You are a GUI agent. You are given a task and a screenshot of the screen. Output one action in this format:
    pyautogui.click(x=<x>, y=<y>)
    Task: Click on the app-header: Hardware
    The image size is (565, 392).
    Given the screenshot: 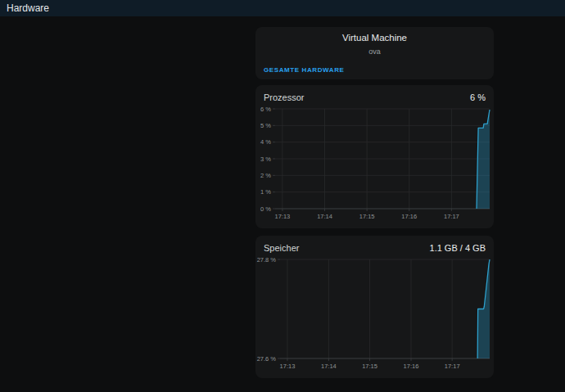 What is the action you would take?
    pyautogui.click(x=282, y=8)
    